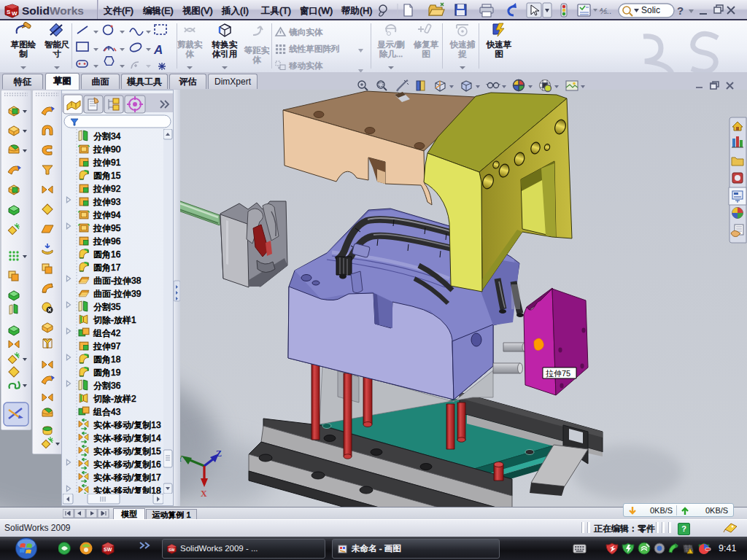 This screenshot has height=560, width=747. Describe the element at coordinates (651, 10) in the screenshot. I see `svg-text: Solic` at that location.